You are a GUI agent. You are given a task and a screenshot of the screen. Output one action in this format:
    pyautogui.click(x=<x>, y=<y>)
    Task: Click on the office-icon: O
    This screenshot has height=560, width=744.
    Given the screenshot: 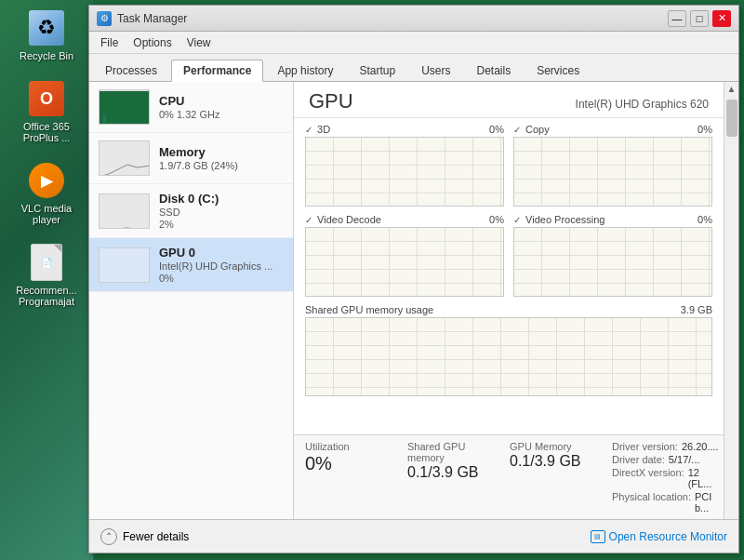 What is the action you would take?
    pyautogui.click(x=46, y=99)
    